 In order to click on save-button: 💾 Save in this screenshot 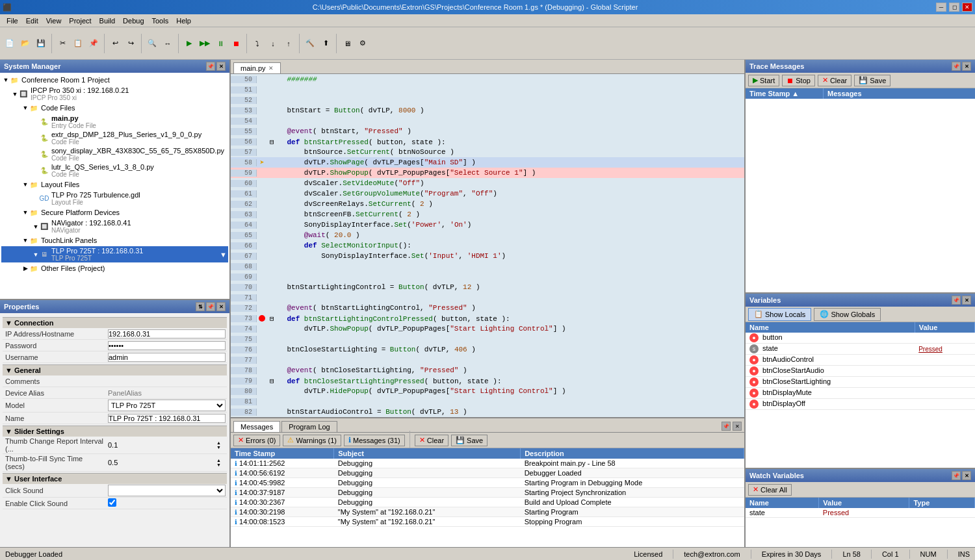, I will do `click(469, 440)`.